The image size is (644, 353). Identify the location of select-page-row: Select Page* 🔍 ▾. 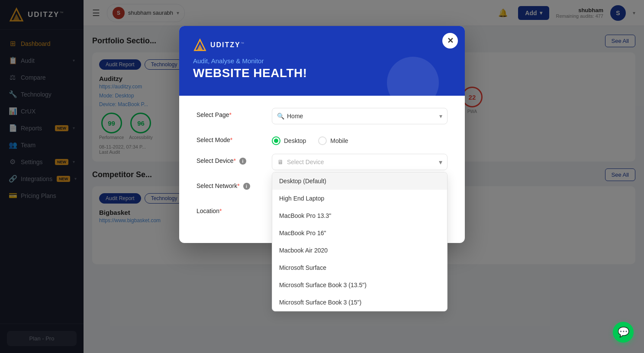
(322, 116).